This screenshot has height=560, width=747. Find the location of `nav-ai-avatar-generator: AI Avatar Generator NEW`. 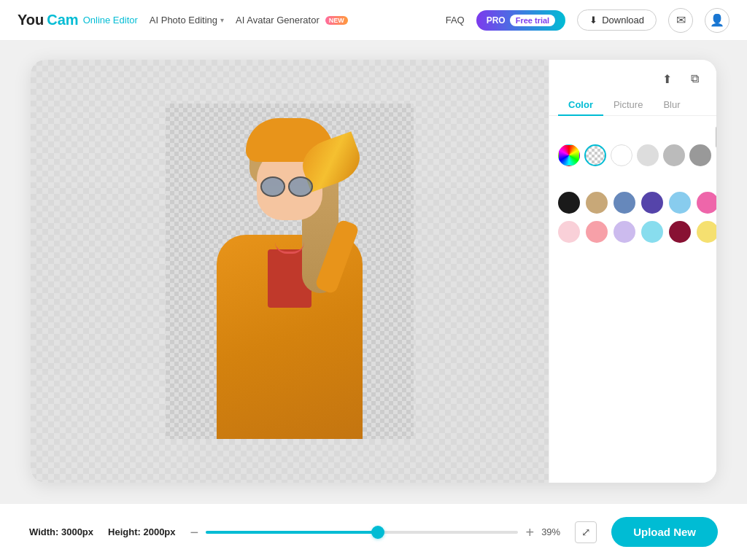

nav-ai-avatar-generator: AI Avatar Generator NEW is located at coordinates (292, 20).